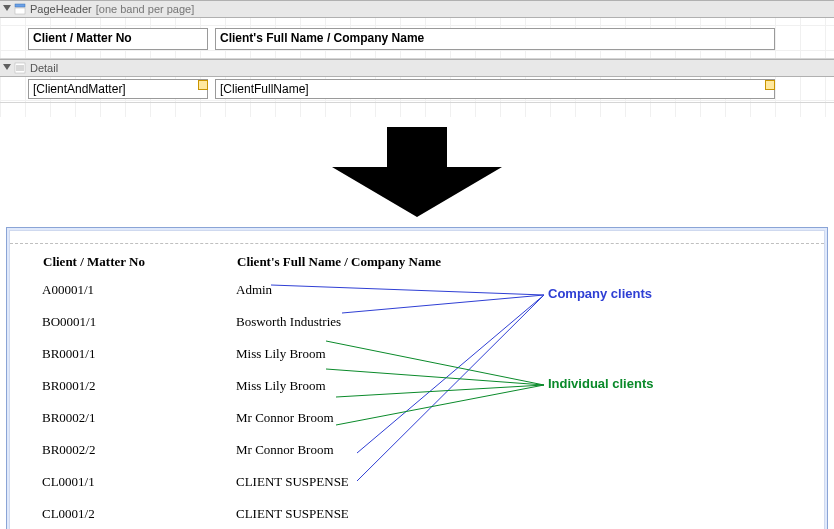 This screenshot has height=529, width=834. What do you see at coordinates (300, 293) in the screenshot?
I see `table-row: A00001/1Admin` at bounding box center [300, 293].